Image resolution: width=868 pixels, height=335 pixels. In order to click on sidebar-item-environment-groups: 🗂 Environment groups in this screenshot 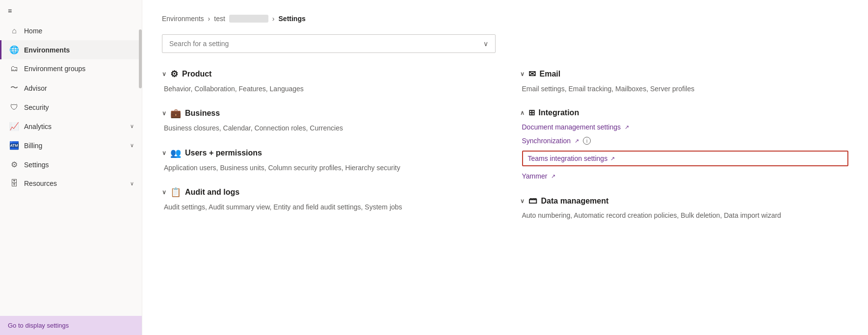, I will do `click(71, 69)`.